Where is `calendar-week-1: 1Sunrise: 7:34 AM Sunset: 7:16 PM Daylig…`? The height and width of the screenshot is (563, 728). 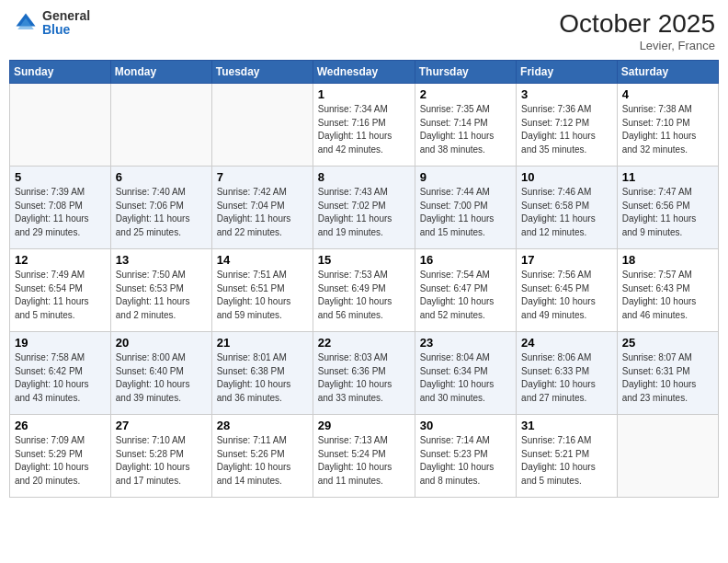 calendar-week-1: 1Sunrise: 7:34 AM Sunset: 7:16 PM Daylig… is located at coordinates (364, 125).